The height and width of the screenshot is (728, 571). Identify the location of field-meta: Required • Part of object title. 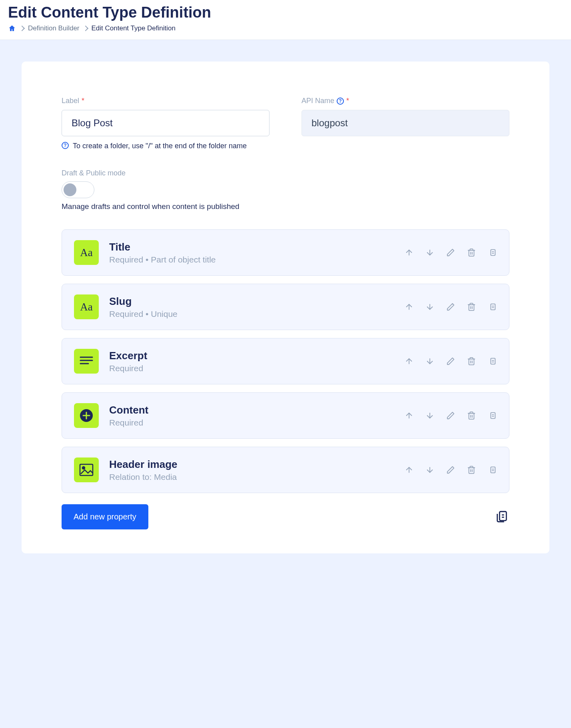
(252, 260).